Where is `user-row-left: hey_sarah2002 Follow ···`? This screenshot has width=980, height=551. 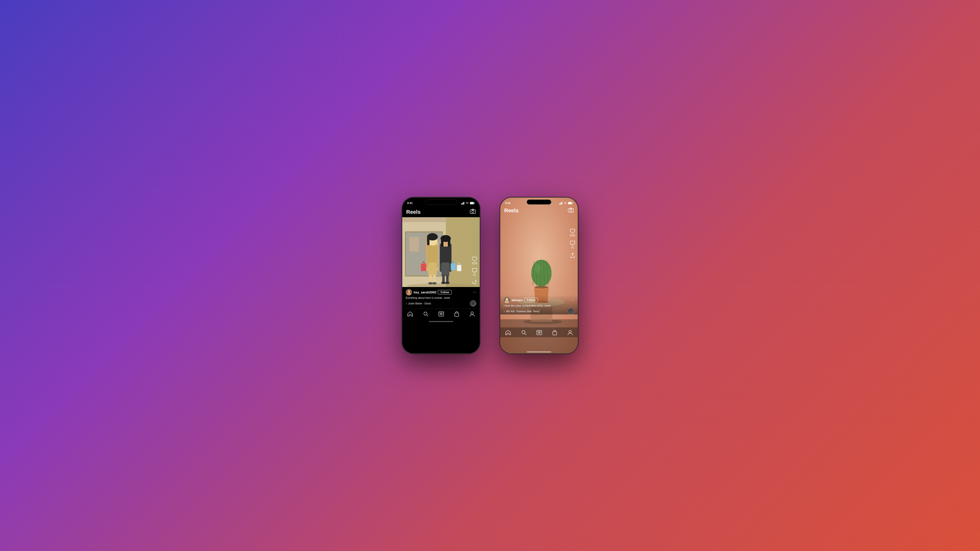
user-row-left: hey_sarah2002 Follow ··· is located at coordinates (441, 292).